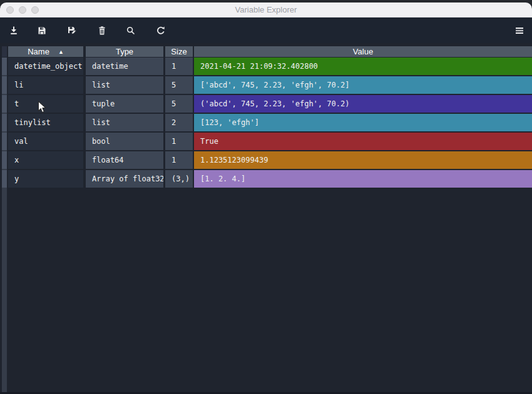 The width and height of the screenshot is (532, 394). What do you see at coordinates (161, 31) in the screenshot?
I see `refresh-button` at bounding box center [161, 31].